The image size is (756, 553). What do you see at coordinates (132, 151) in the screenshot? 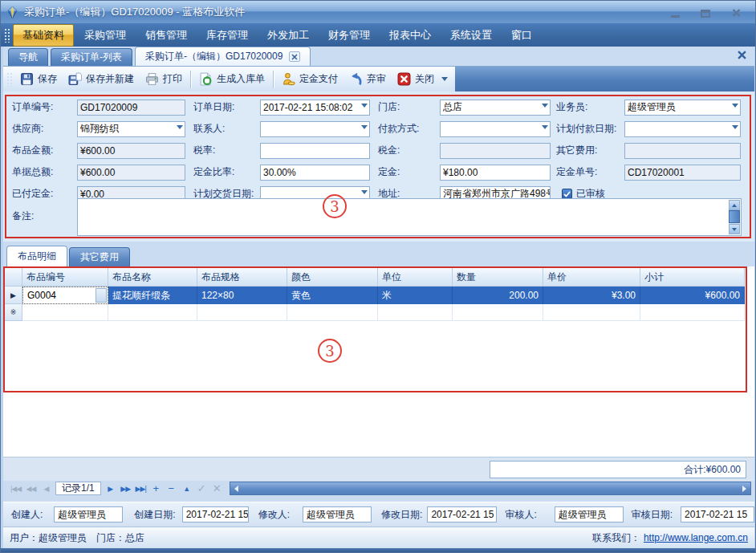
I see `fabric-amount-field: ¥600.00` at bounding box center [132, 151].